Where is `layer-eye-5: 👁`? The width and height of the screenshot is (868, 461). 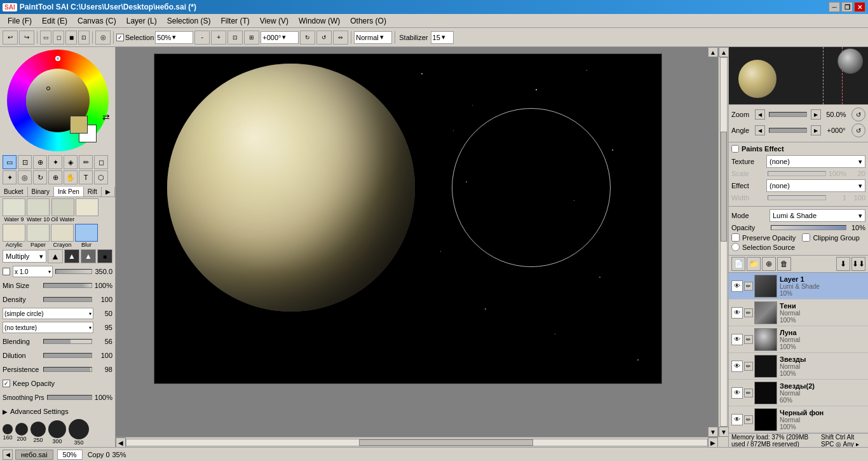 layer-eye-5: 👁 is located at coordinates (737, 393).